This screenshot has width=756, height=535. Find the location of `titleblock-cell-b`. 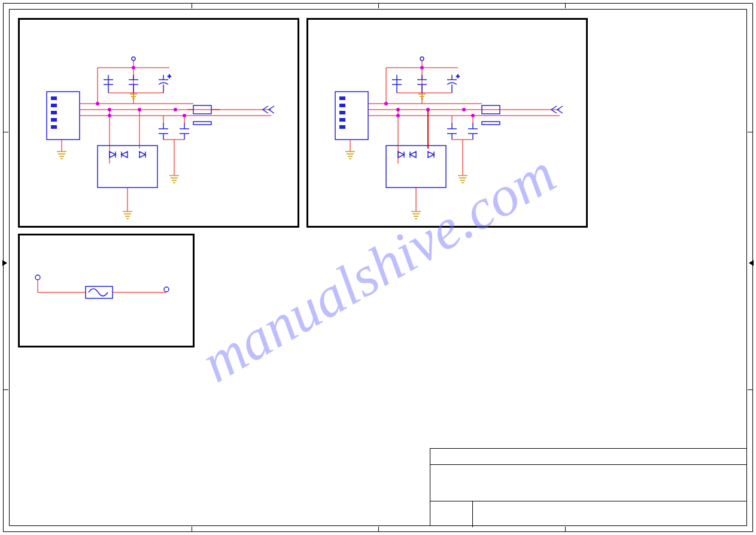

titleblock-cell-b is located at coordinates (609, 514).